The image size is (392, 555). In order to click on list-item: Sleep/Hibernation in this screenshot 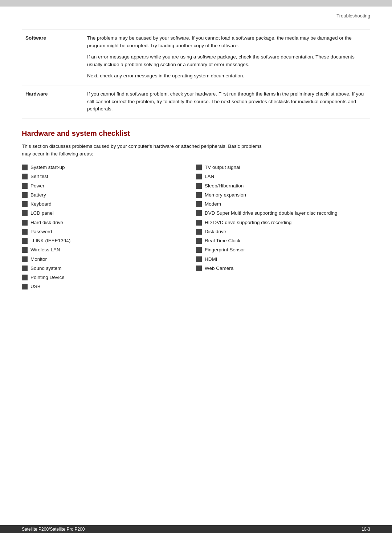, I will do `click(279, 186)`.